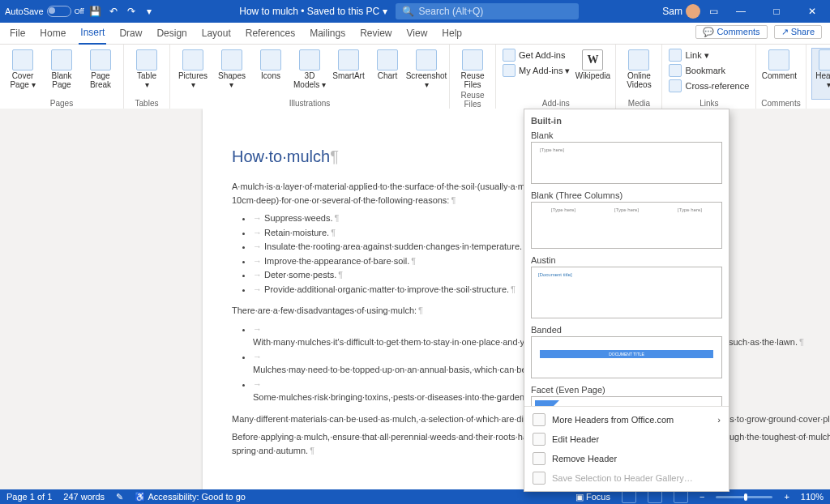  I want to click on chevron-right-icon: ›, so click(719, 420).